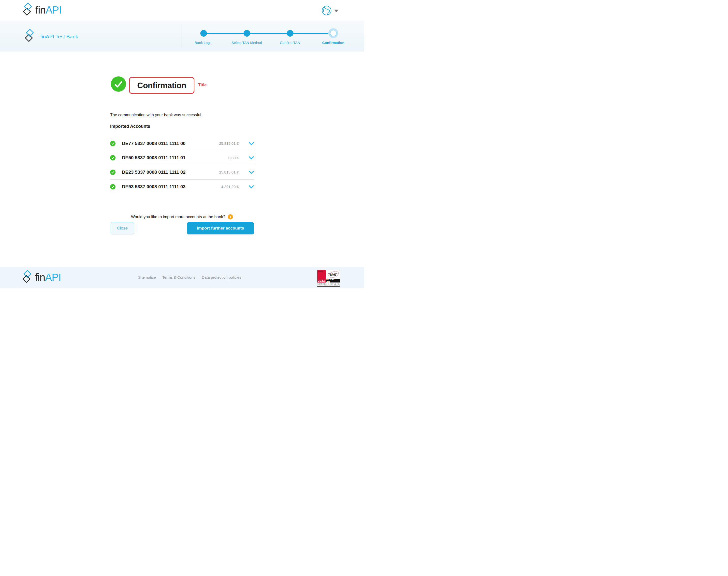 The width and height of the screenshot is (728, 576). Describe the element at coordinates (52, 36) in the screenshot. I see `bank-brand: finAPI Test Bank` at that location.